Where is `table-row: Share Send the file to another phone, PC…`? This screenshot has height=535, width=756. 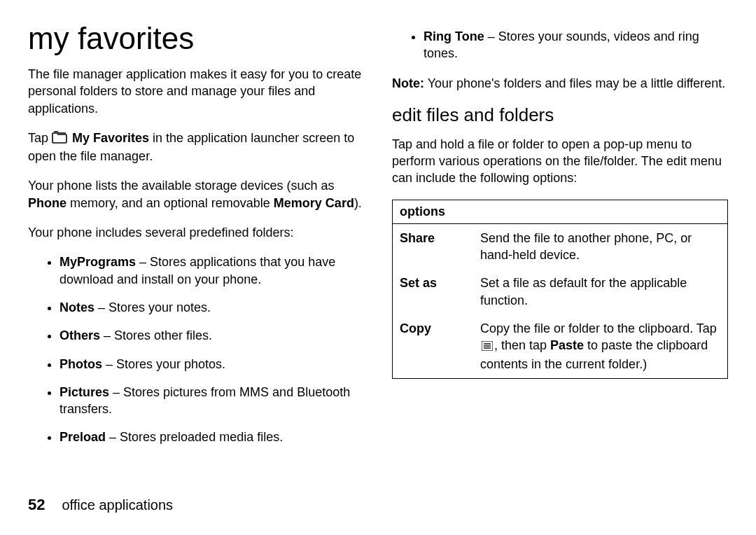
table-row: Share Send the file to another phone, PC… is located at coordinates (560, 246).